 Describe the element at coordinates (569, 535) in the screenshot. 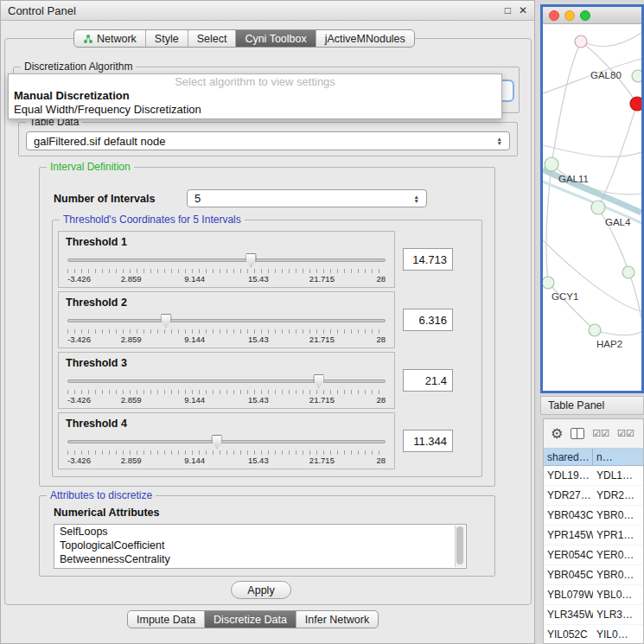

I see `cell: YPR145W` at that location.